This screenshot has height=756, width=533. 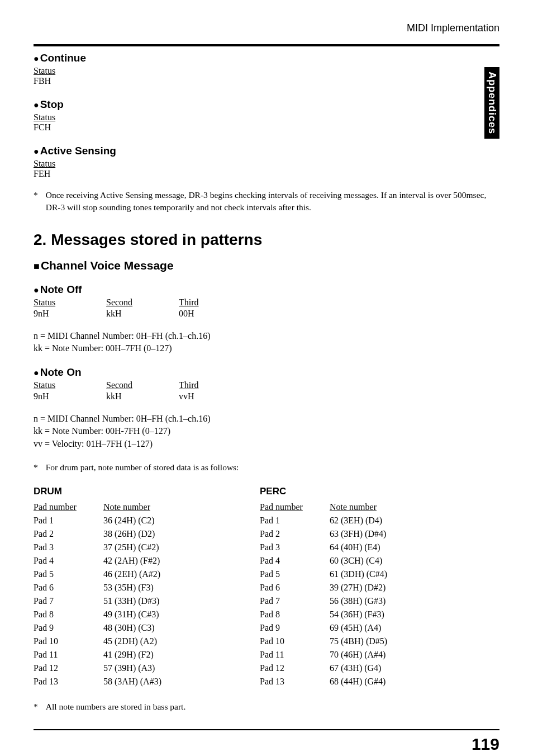 I want to click on perc-note-cell: 67 (43H) (G4), so click(x=386, y=668).